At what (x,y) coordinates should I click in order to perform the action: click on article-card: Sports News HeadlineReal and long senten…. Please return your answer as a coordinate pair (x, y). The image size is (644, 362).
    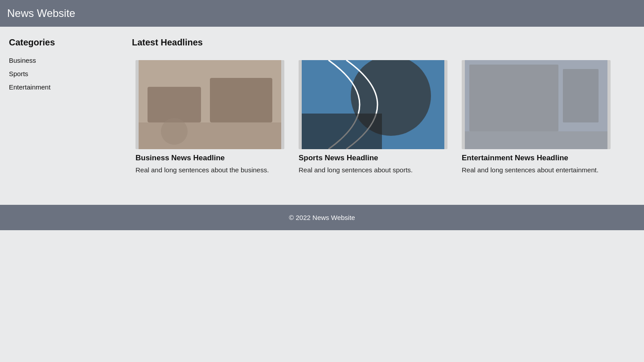
    Looking at the image, I should click on (373, 118).